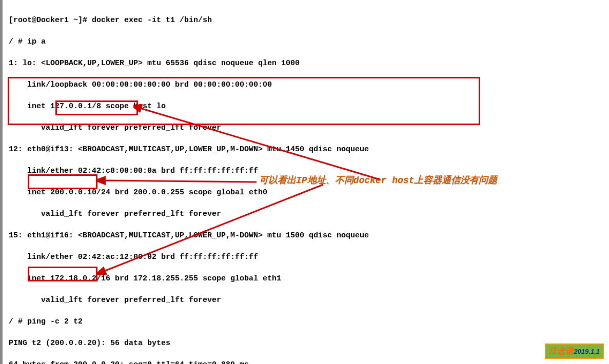  What do you see at coordinates (378, 180) in the screenshot?
I see `annotation-text: 可以看出IP地址、不同docker host上容器通信没有问题` at bounding box center [378, 180].